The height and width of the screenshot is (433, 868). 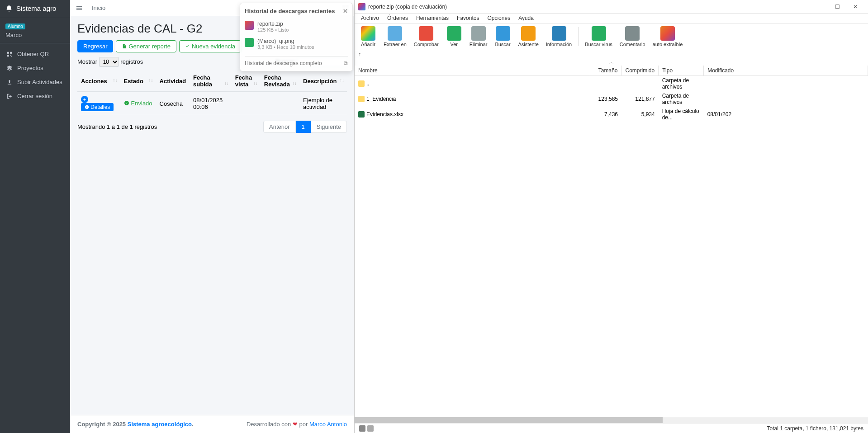 What do you see at coordinates (612, 99) in the screenshot?
I see `file-row: 1_Evidencia123,585121,877Carpeta de arch…` at bounding box center [612, 99].